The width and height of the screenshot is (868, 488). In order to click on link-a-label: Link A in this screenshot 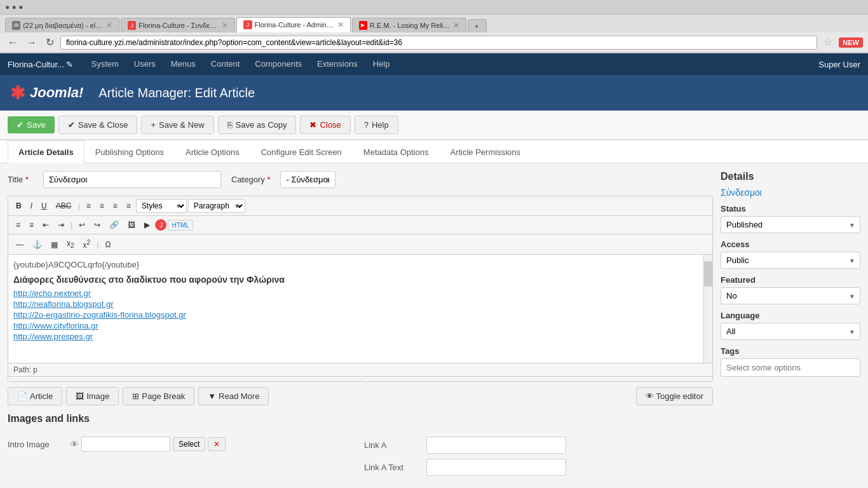, I will do `click(393, 445)`.